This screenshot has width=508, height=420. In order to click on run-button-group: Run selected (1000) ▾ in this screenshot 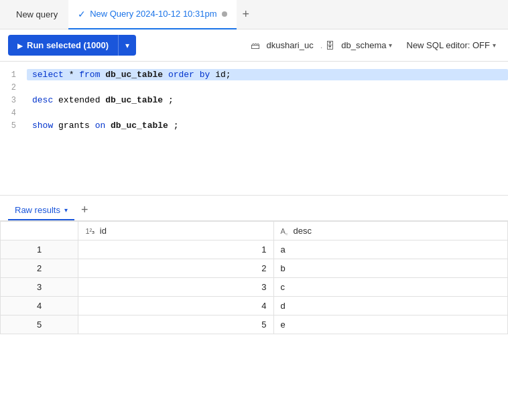, I will do `click(72, 46)`.